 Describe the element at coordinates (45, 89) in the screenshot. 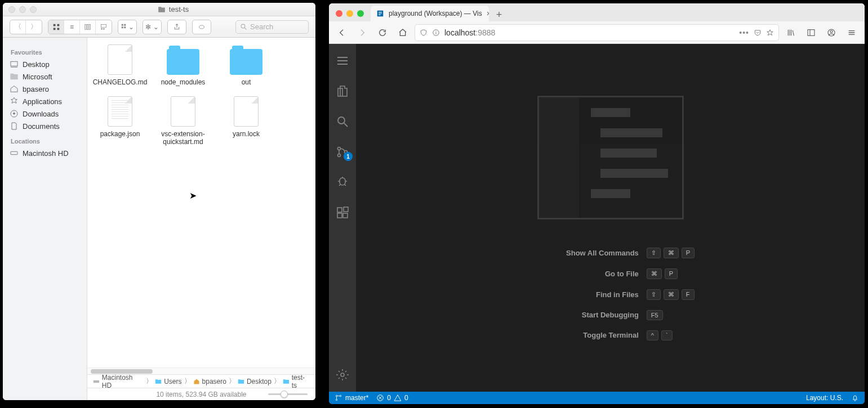

I see `sidebar-item-bpasero: bpasero` at that location.